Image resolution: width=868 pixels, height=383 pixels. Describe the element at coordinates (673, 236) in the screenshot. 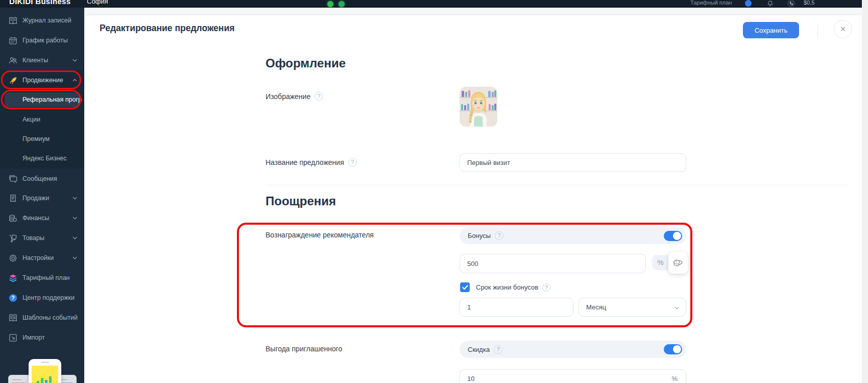

I see `referrer-reward-toggle` at that location.